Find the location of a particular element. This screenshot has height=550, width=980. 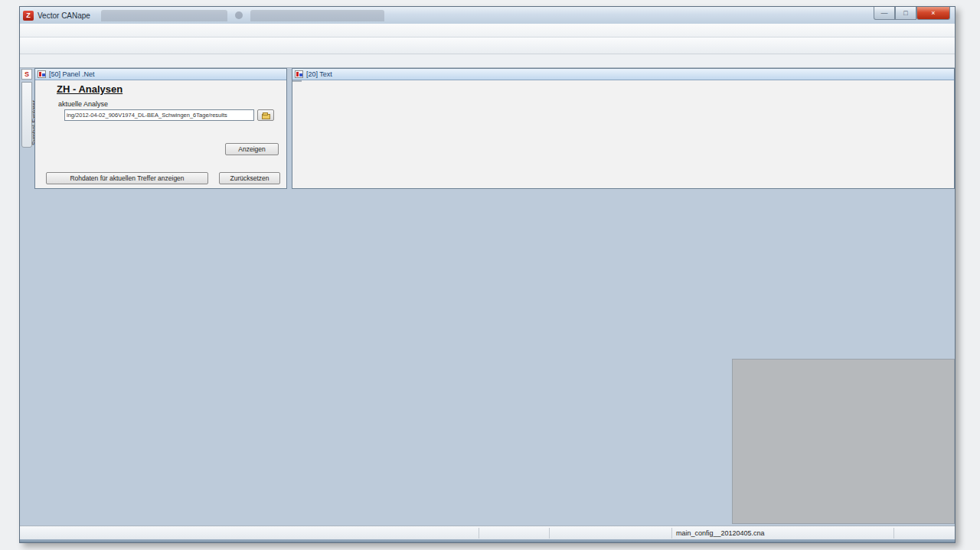

window-bottom-frame is located at coordinates (487, 541).